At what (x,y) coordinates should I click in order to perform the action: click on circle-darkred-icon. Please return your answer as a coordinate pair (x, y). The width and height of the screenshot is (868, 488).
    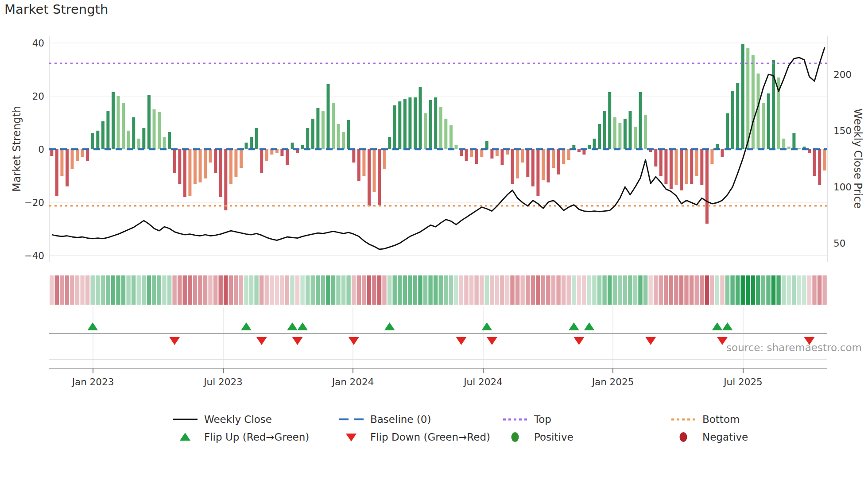
    Looking at the image, I should click on (683, 437).